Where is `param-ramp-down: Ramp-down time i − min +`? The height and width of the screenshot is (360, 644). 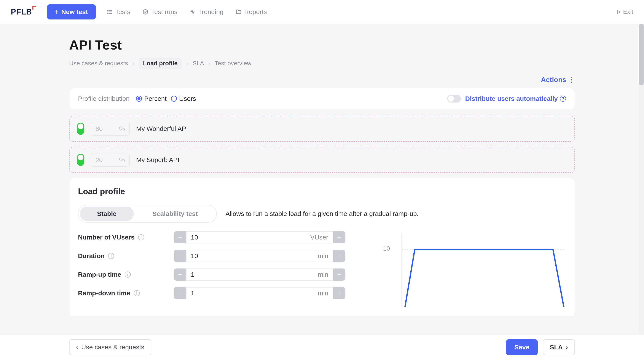
param-ramp-down: Ramp-down time i − min + is located at coordinates (227, 293).